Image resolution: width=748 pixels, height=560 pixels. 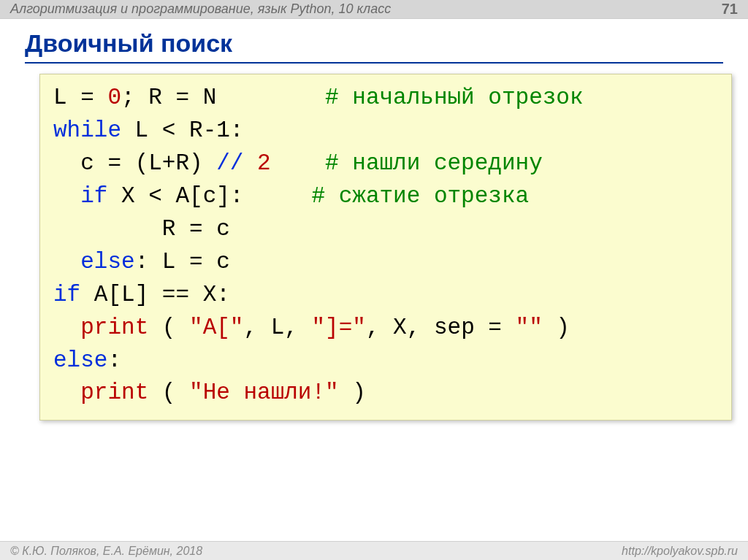 I want to click on code-text: : L, so click(x=156, y=261).